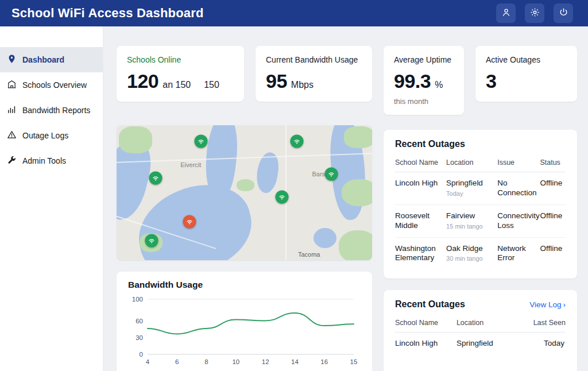 The image size is (588, 371). Describe the element at coordinates (11, 110) in the screenshot. I see `bar-chart-icon` at that location.